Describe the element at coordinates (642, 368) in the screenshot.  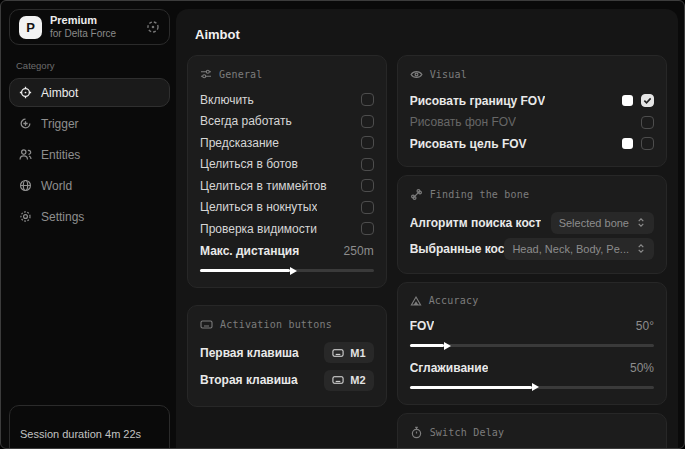
I see `smoothing-value: 50%` at that location.